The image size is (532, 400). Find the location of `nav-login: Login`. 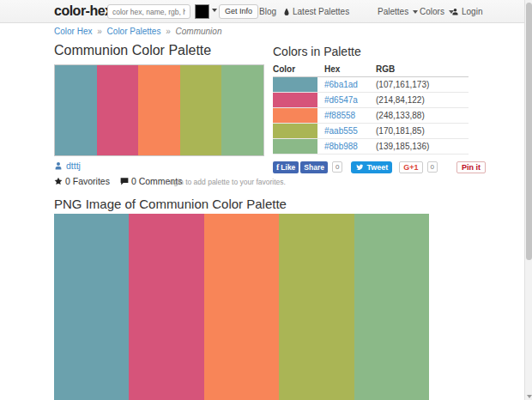

nav-login: Login is located at coordinates (467, 12).